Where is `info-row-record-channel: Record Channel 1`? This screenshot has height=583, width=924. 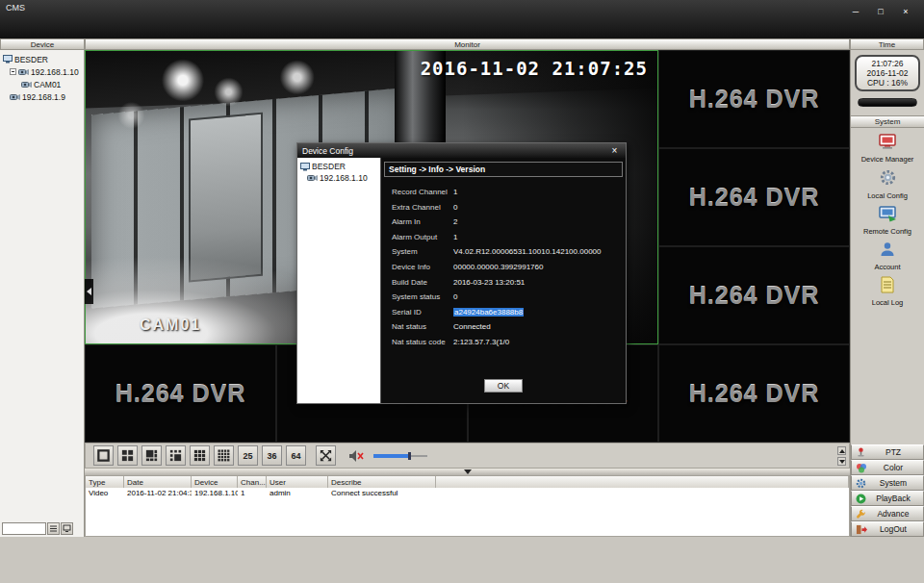
info-row-record-channel: Record Channel 1 is located at coordinates (508, 195).